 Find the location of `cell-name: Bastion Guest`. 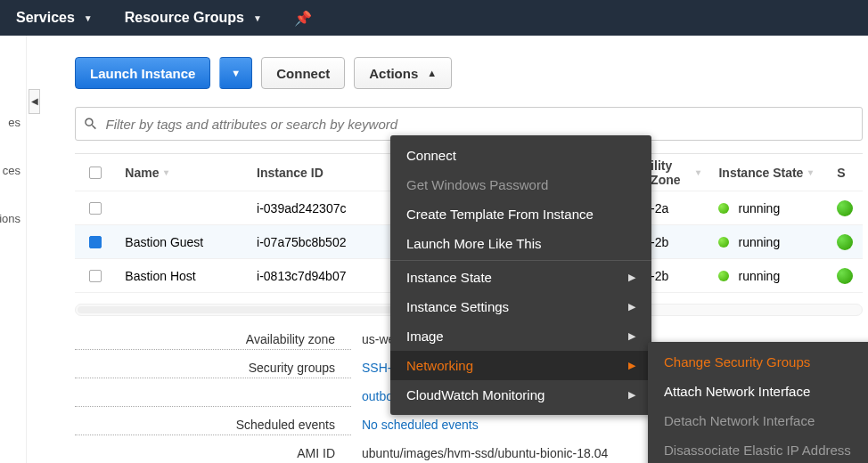

cell-name: Bastion Guest is located at coordinates (182, 242).